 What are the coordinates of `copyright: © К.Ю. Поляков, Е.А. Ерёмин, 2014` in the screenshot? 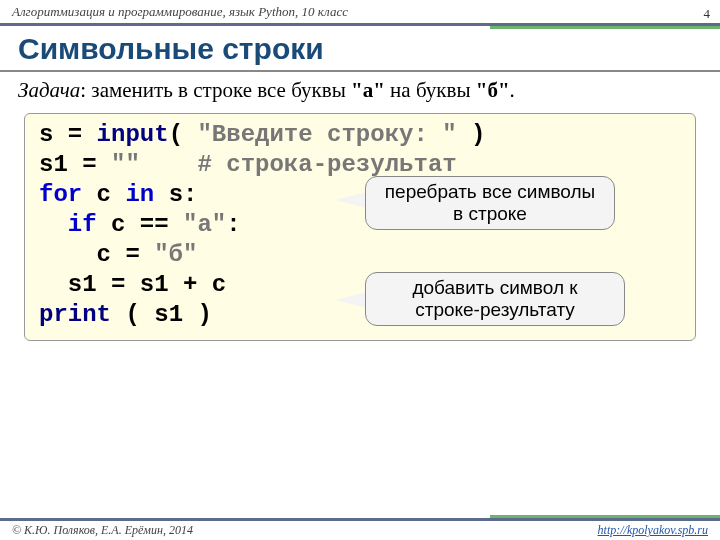 It's located at (102, 530).